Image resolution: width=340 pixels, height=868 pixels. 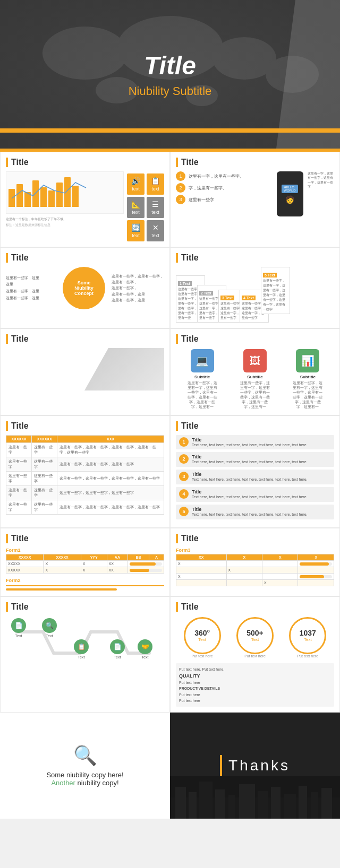 I want to click on f3-r1c3, so click(x=279, y=563).